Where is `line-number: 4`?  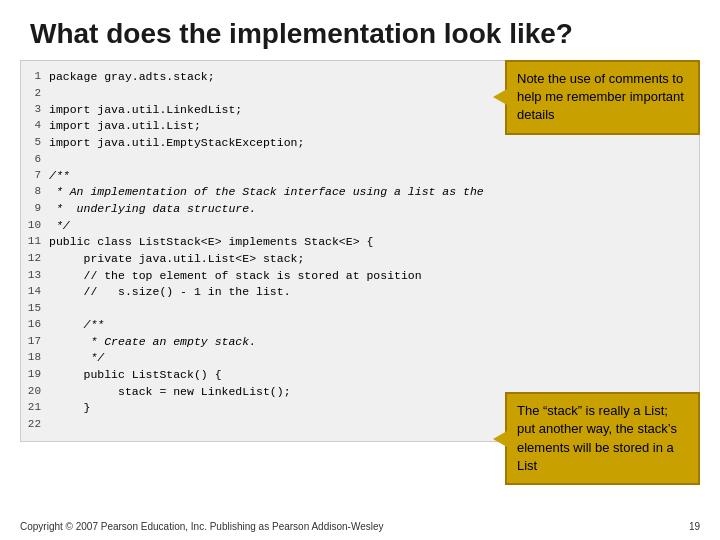
line-number: 4 is located at coordinates (35, 126).